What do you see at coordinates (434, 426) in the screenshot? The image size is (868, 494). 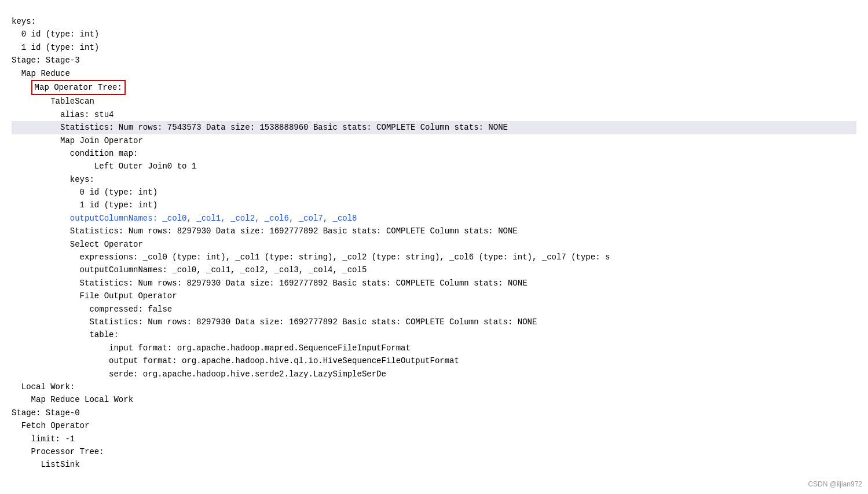 I see `code-line: Fetch Operator` at bounding box center [434, 426].